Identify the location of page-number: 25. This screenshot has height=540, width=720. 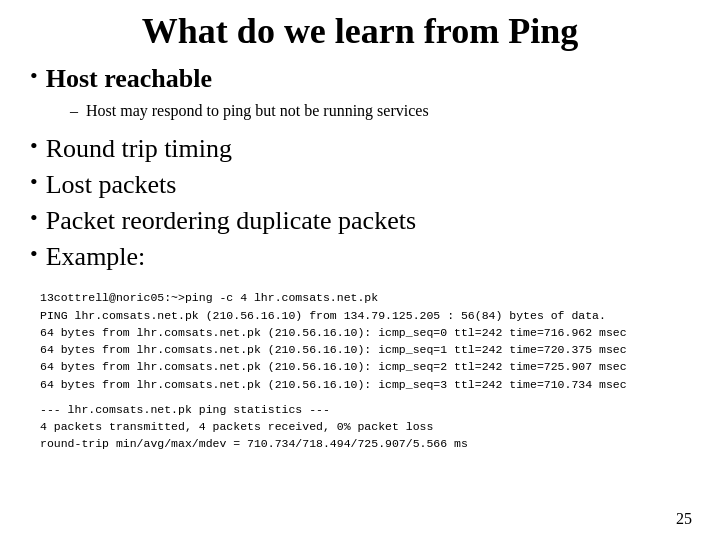
(684, 519).